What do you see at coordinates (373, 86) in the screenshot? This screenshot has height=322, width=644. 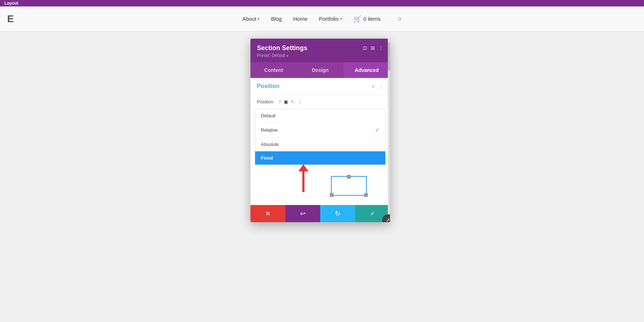 I see `collapse-icon: ∧` at bounding box center [373, 86].